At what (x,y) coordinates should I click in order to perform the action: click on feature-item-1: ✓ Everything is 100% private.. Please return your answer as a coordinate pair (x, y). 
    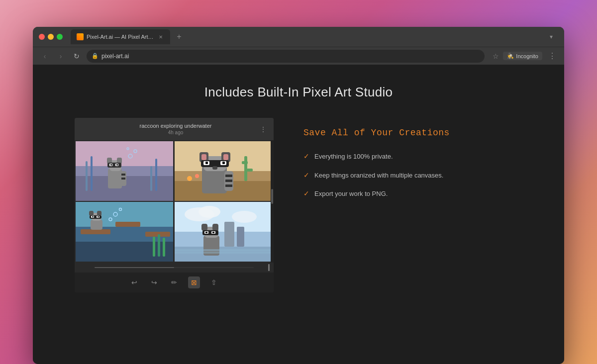
    Looking at the image, I should click on (413, 157).